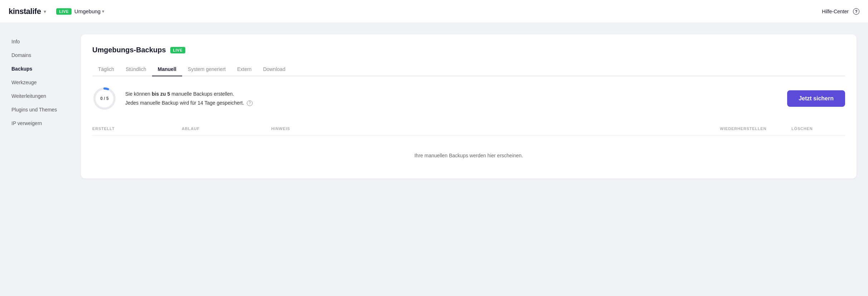 Image resolution: width=868 pixels, height=296 pixels. What do you see at coordinates (469, 50) in the screenshot?
I see `page-title-row: Umgebungs-Backups LIVE` at bounding box center [469, 50].